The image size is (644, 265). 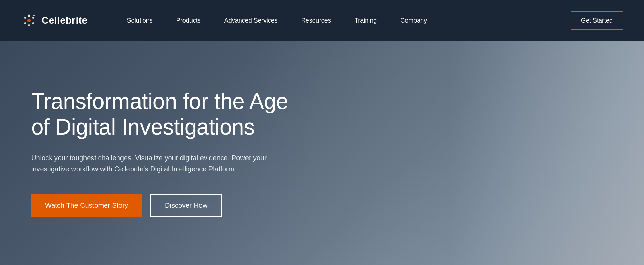 What do you see at coordinates (29, 20) in the screenshot?
I see `cellebrite-logo-icon` at bounding box center [29, 20].